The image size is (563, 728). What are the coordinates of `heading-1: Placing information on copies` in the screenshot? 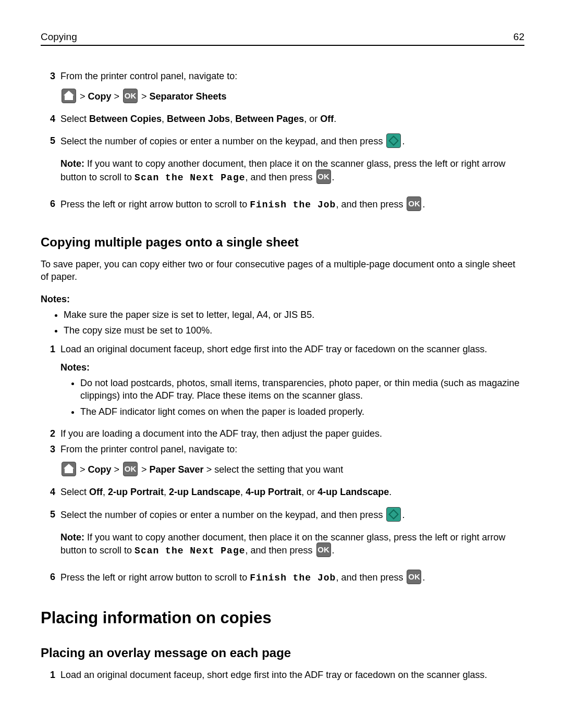 It's located at (283, 618).